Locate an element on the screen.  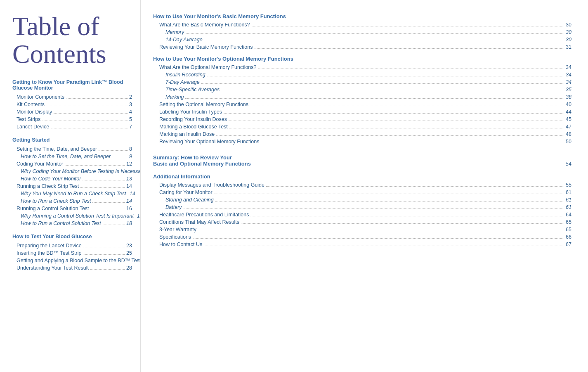
item-label: Recording Your Insulin Doses is located at coordinates (193, 119).